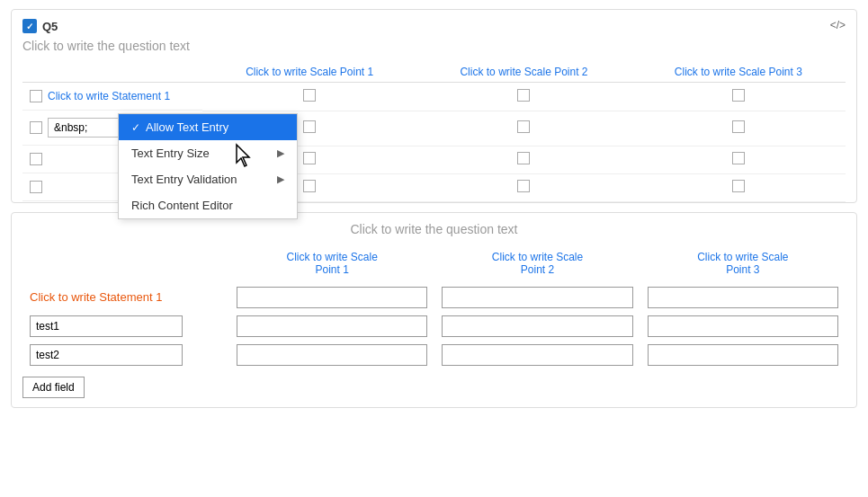 The width and height of the screenshot is (868, 497). Describe the element at coordinates (281, 180) in the screenshot. I see `arrow-icon-2: ▶` at that location.